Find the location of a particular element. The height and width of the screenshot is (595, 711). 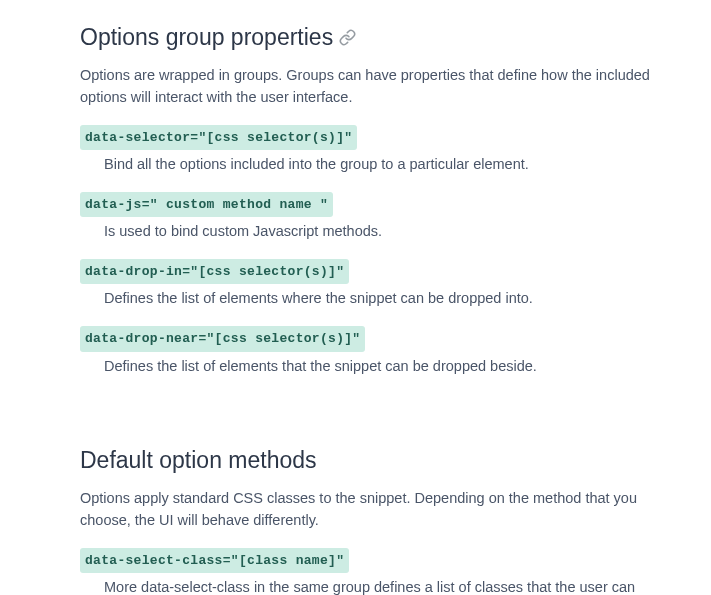

property-code: data-selector="[css selector(s)]" is located at coordinates (218, 138).